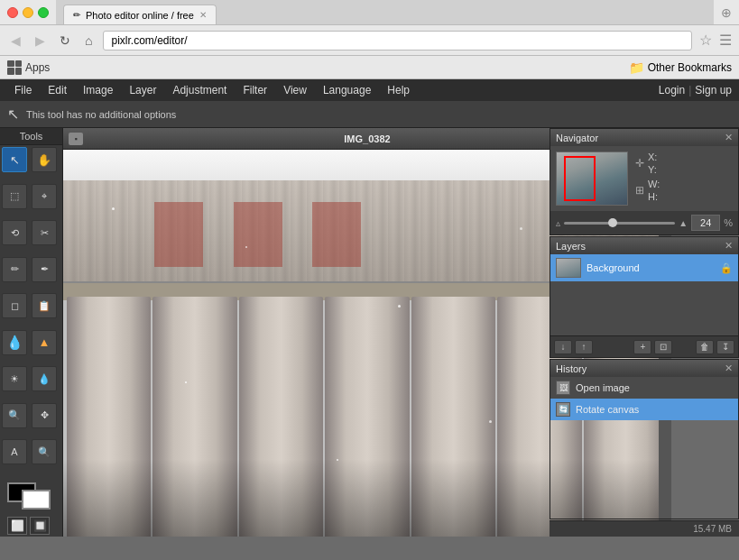 The height and width of the screenshot is (560, 739). I want to click on history-content: 🖼 Open image 🔄 Rotate canvas, so click(644, 399).